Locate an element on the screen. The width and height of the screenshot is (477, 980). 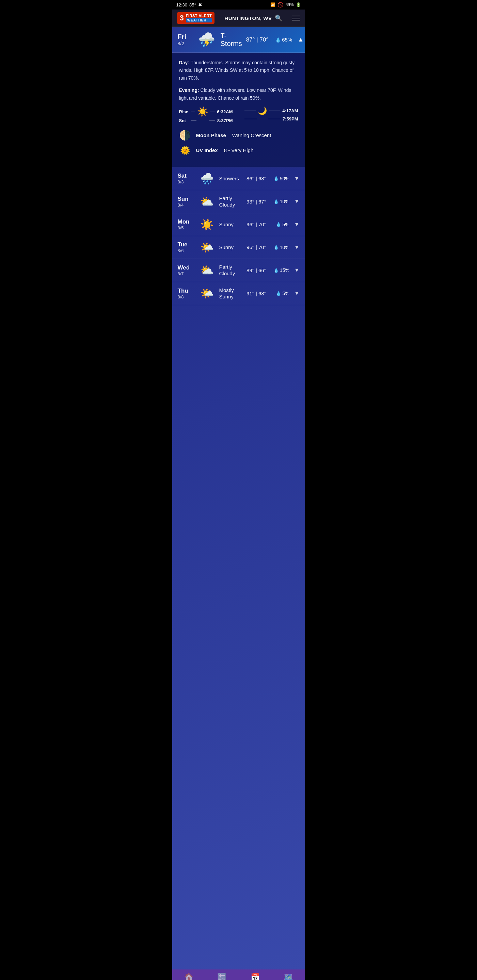
forecast-day-name: Sun is located at coordinates (187, 199).